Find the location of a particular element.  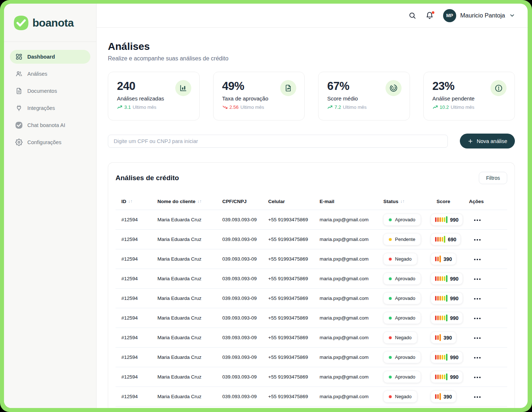

chevron-down-icon is located at coordinates (512, 15).